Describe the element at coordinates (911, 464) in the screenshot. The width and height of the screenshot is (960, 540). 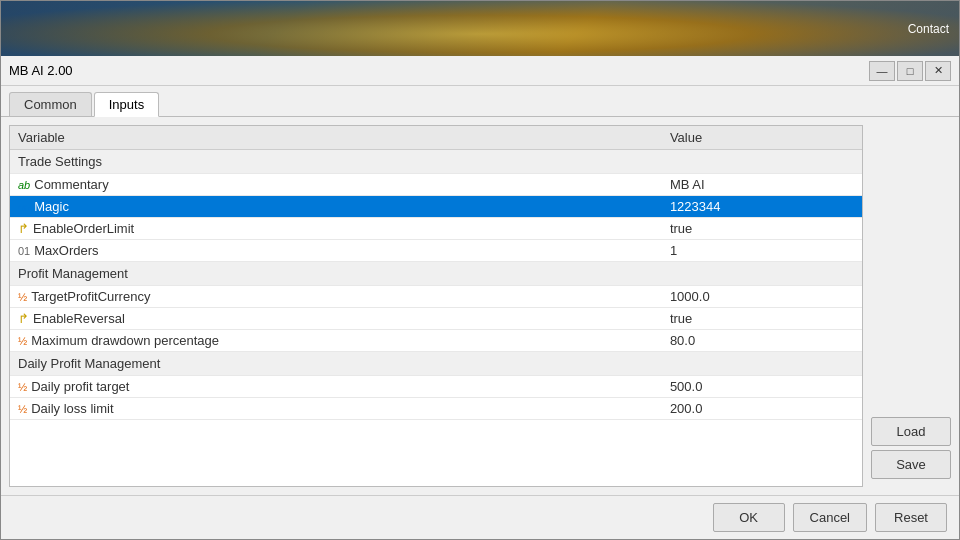
I see `save-button: Save` at that location.